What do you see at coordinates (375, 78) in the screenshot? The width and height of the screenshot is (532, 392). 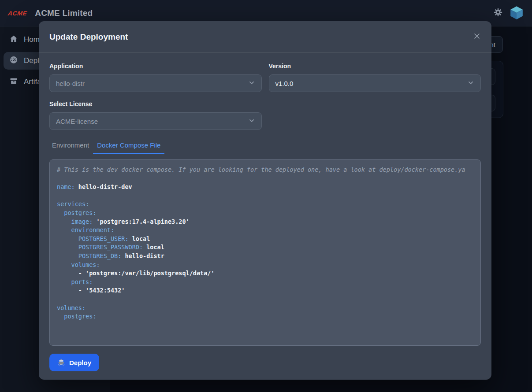 I see `version-field: Version v1.0.0` at bounding box center [375, 78].